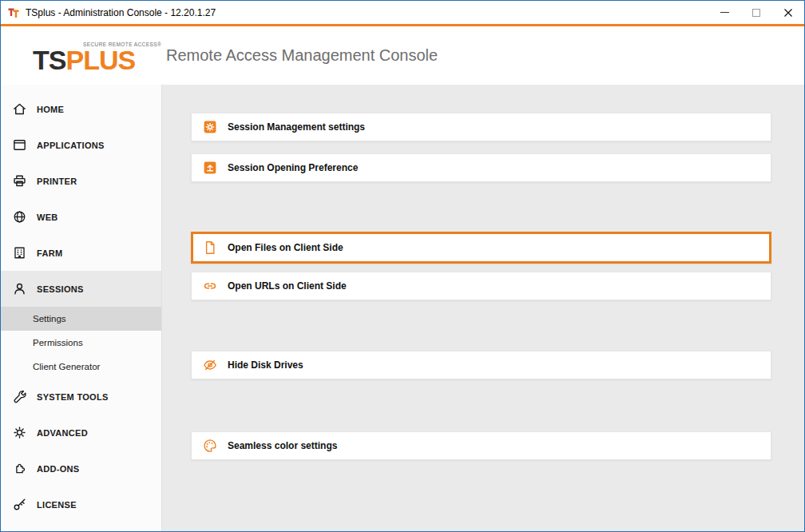  I want to click on open-preference-icon, so click(210, 168).